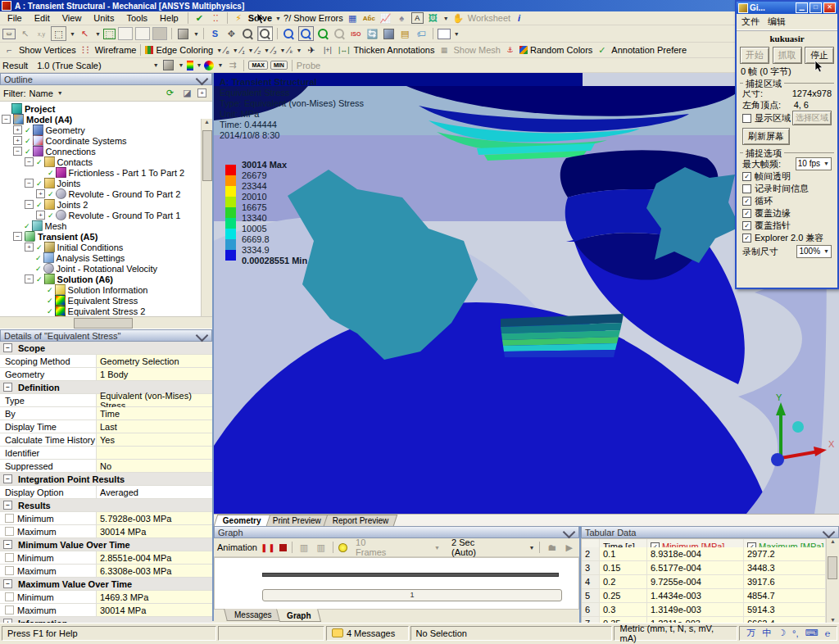 The width and height of the screenshot is (839, 644). I want to click on annotation-preferences-button: Annotation Prefere, so click(649, 50).